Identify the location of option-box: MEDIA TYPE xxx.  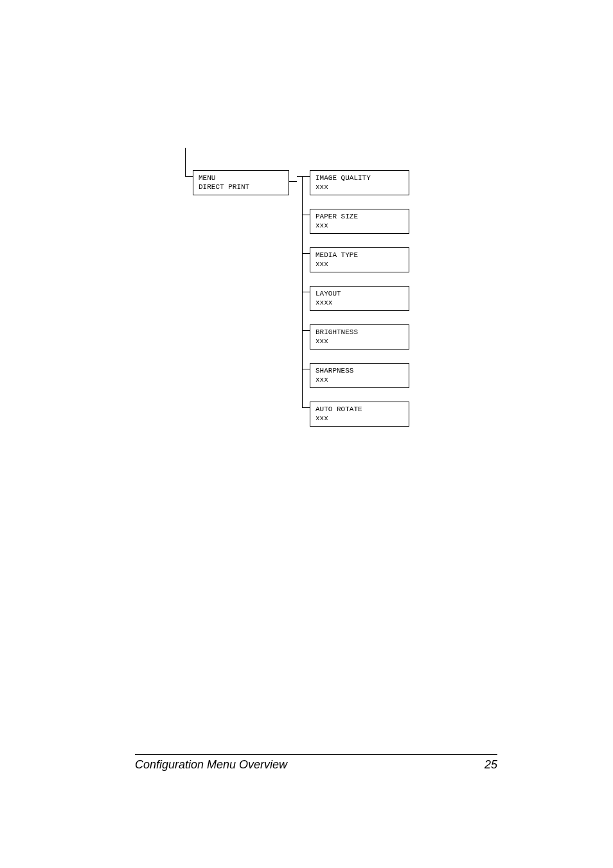
(360, 260).